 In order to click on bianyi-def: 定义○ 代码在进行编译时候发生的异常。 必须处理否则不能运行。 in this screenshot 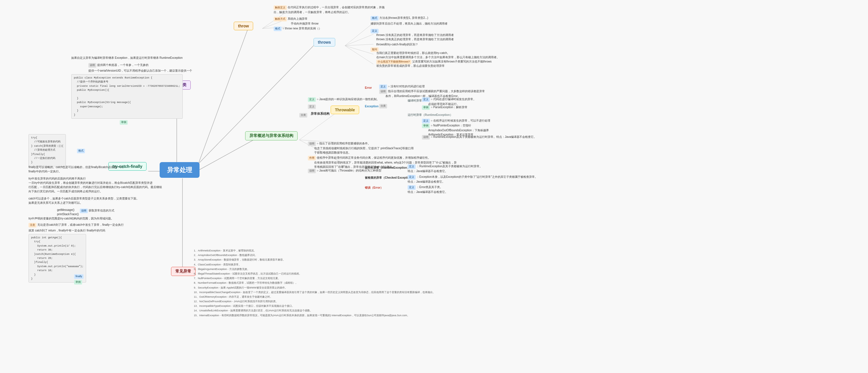, I will do `click(449, 102)`.